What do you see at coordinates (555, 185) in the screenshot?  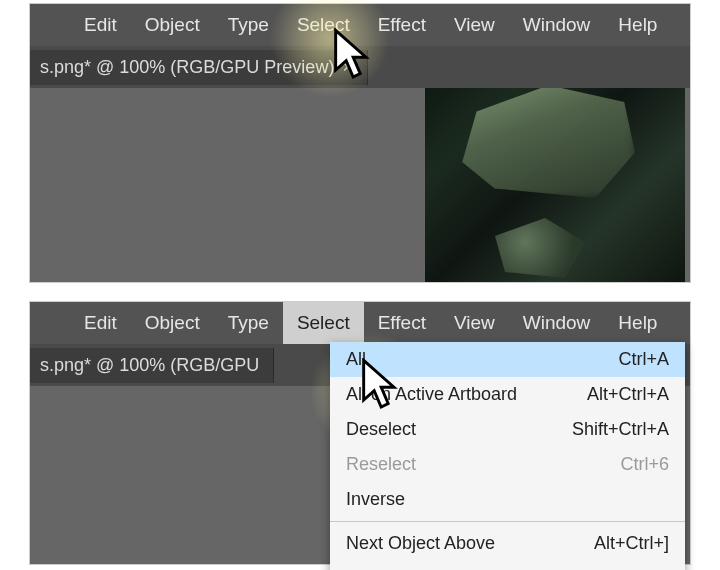 I see `image-preview` at bounding box center [555, 185].